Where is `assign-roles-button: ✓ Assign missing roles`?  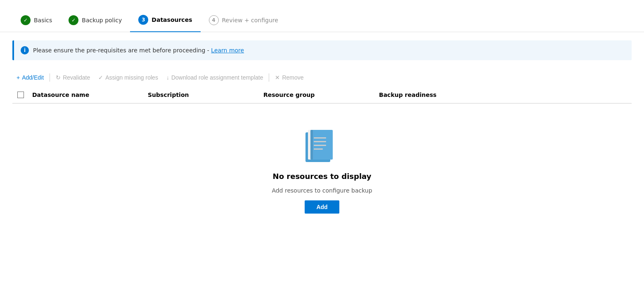 assign-roles-button: ✓ Assign missing roles is located at coordinates (128, 78).